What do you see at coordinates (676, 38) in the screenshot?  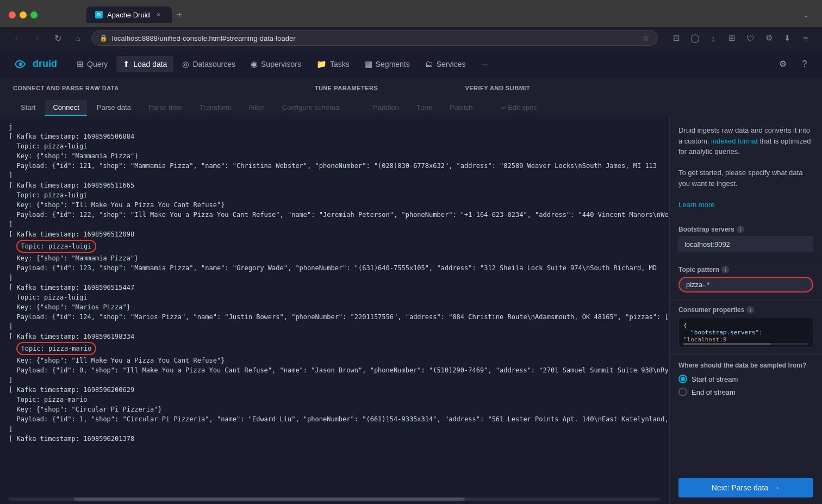 I see `extensions-button: ⊡` at bounding box center [676, 38].